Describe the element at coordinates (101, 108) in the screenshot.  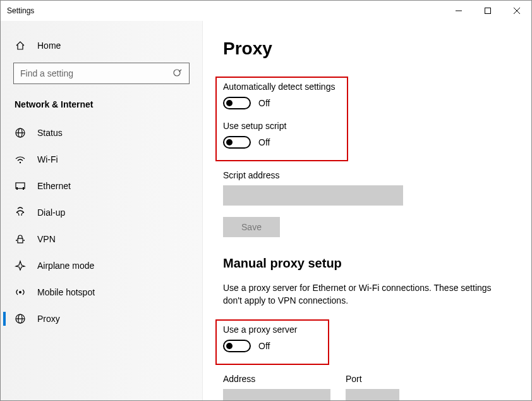
I see `category-header: Network & Internet` at that location.